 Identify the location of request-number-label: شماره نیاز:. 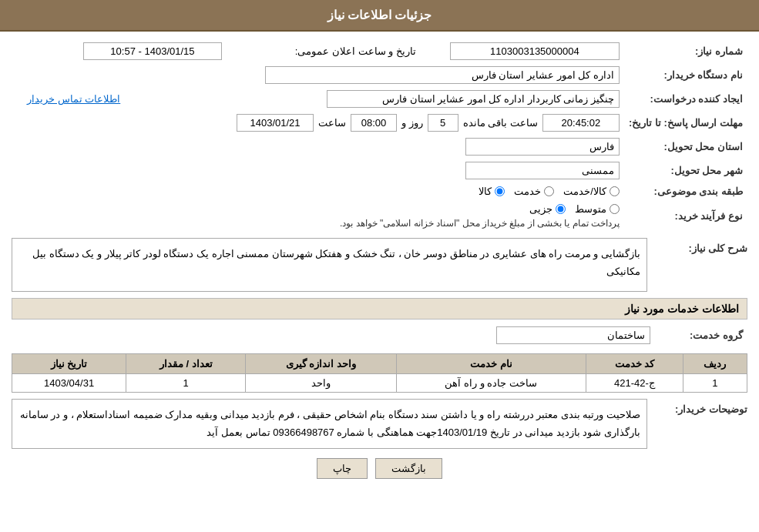
(686, 51).